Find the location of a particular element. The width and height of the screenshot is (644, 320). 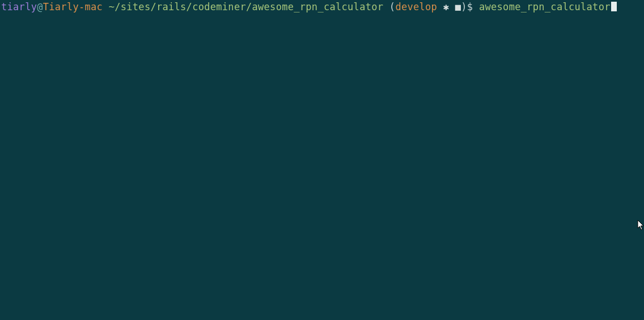

status-staged-icon: ■ is located at coordinates (458, 7).